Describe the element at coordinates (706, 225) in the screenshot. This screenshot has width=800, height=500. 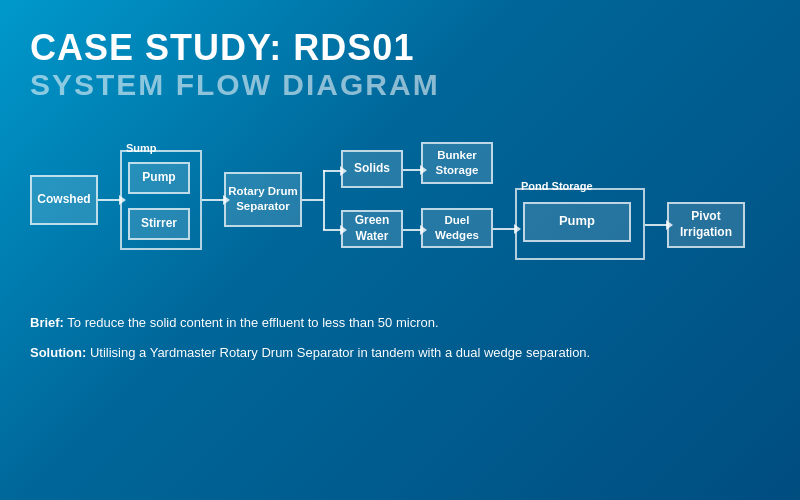
I see `pivot-irrigation-box: Pivot Irrigation` at that location.